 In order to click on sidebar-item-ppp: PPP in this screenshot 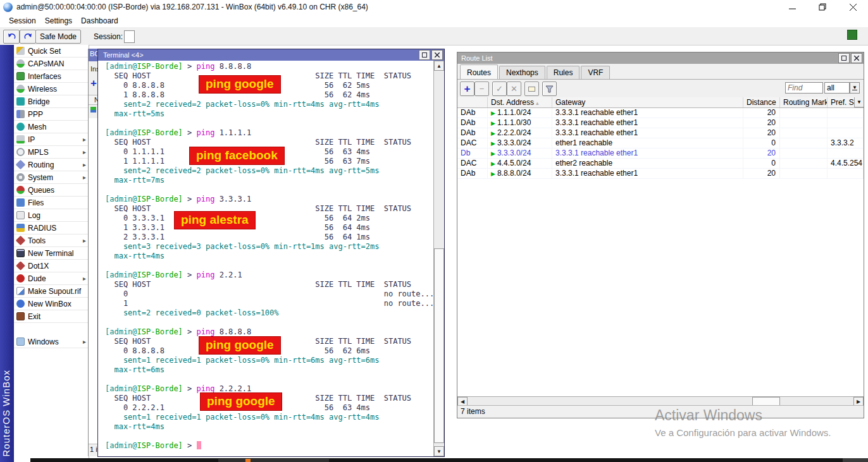, I will do `click(51, 114)`.